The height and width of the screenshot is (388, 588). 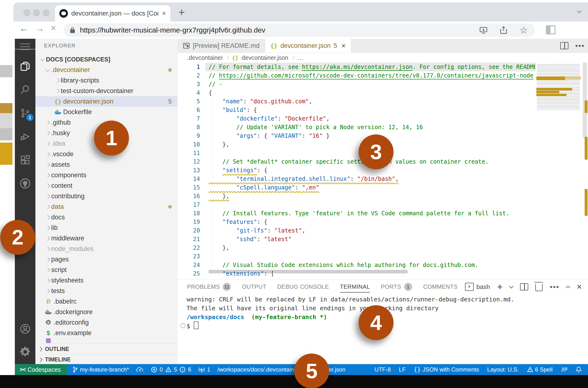 I want to click on kill-terminal-icon, so click(x=539, y=288).